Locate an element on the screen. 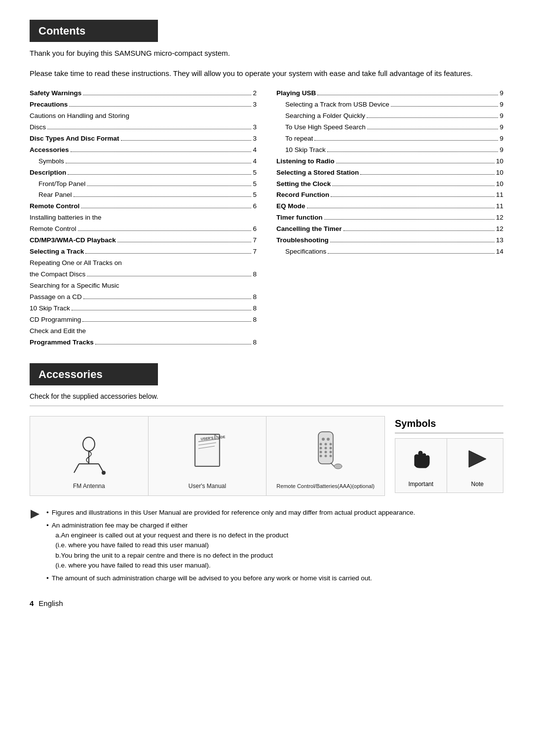 Image resolution: width=533 pixels, height=756 pixels. accessories-symbols-row: FM Antenna USER'S GUIDE is located at coordinates (266, 456).